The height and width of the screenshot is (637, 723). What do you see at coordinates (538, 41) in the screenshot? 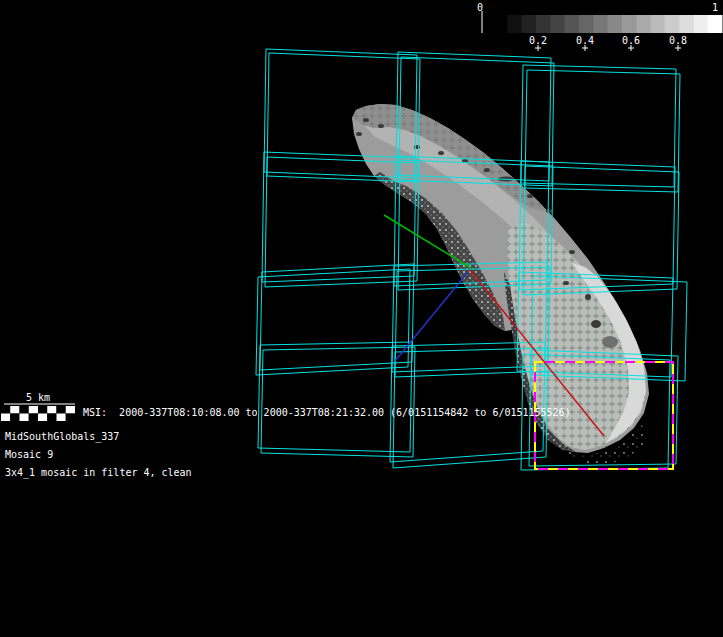
I see `colorbar-tick-label: 0.2` at bounding box center [538, 41].